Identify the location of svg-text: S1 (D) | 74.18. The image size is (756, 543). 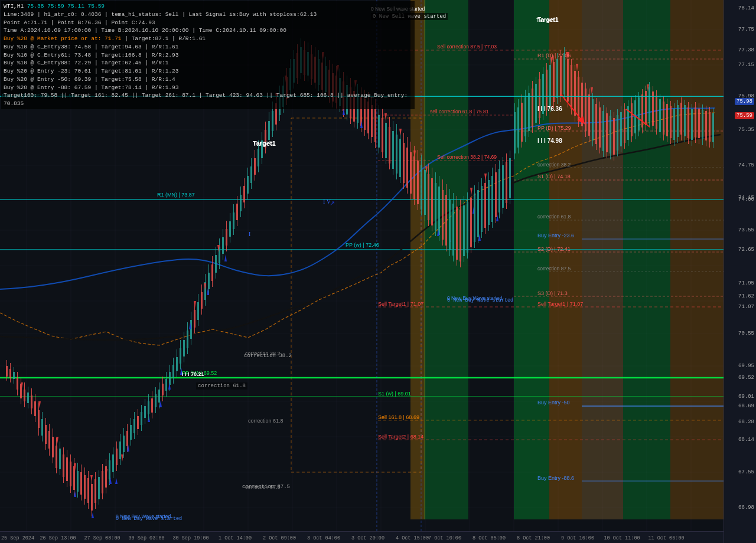
(554, 176).